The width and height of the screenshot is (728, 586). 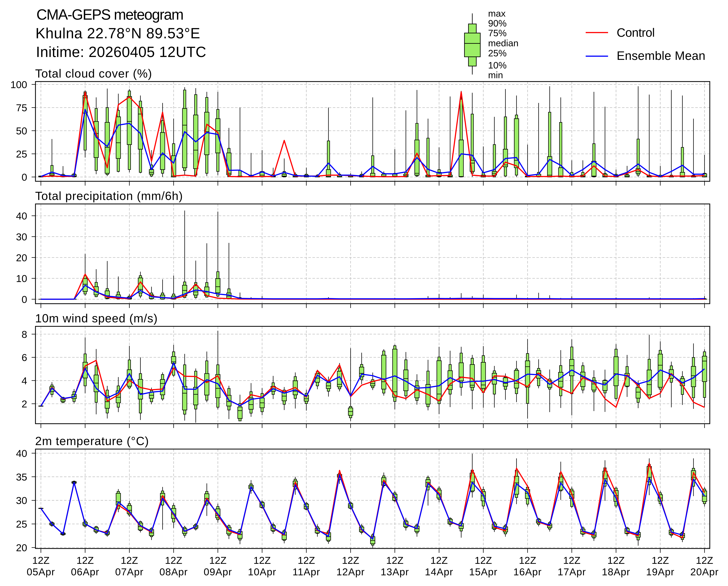 What do you see at coordinates (497, 33) in the screenshot?
I see `svg-text: 75%` at bounding box center [497, 33].